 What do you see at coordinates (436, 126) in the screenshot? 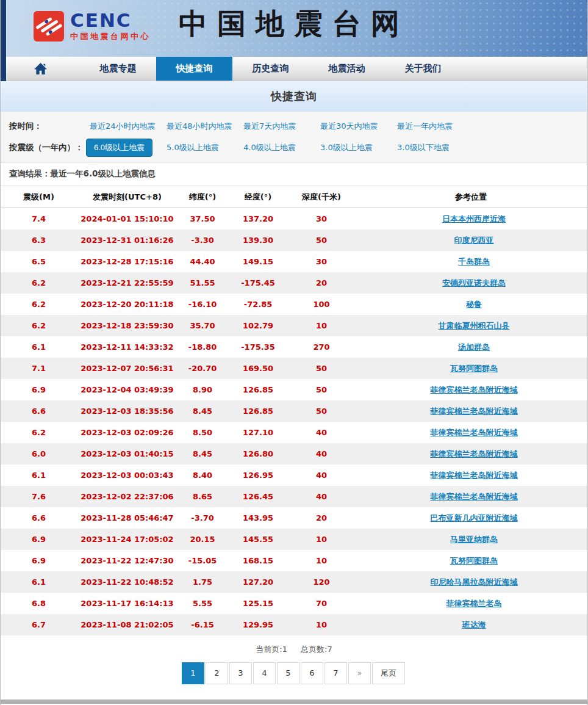
I see `time-filter-option-cell: 最近一年内地震` at bounding box center [436, 126].